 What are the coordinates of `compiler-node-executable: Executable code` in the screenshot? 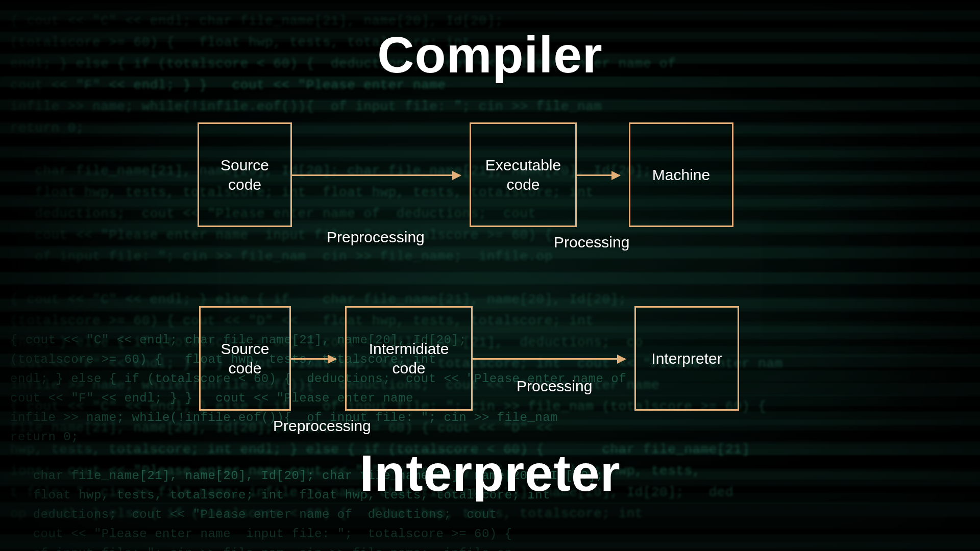 It's located at (523, 174).